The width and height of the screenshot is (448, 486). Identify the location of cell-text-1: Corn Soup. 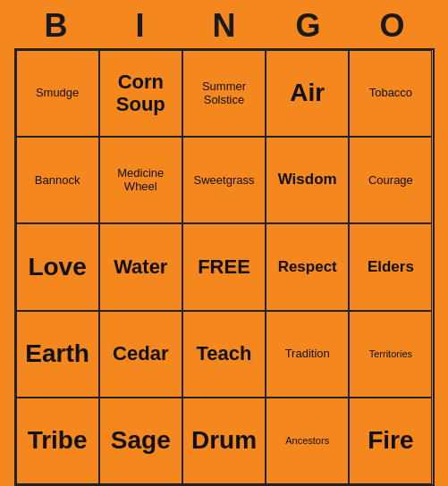
(141, 93).